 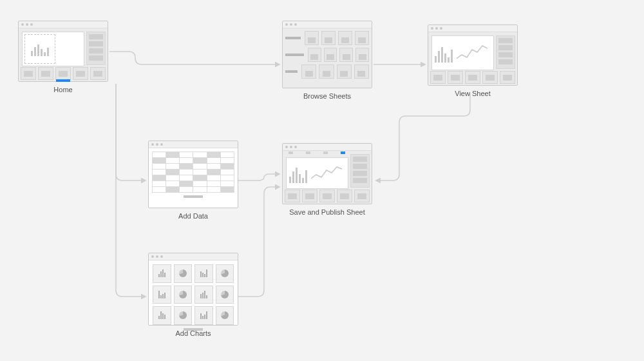 I want to click on view-window, so click(x=473, y=55).